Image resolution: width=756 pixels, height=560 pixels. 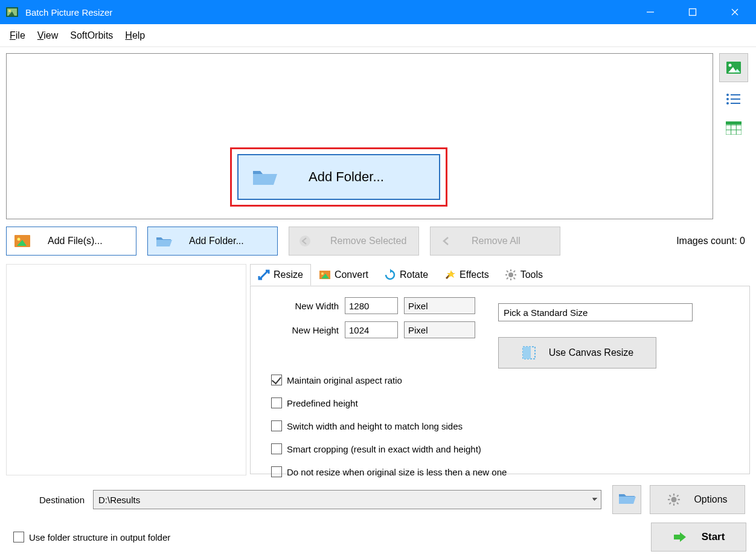 What do you see at coordinates (354, 241) in the screenshot?
I see `remove-selected-button: Remove Selected` at bounding box center [354, 241].